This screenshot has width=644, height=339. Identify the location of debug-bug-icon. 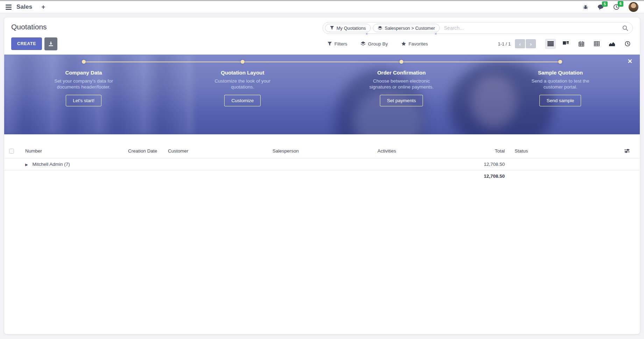
(586, 7).